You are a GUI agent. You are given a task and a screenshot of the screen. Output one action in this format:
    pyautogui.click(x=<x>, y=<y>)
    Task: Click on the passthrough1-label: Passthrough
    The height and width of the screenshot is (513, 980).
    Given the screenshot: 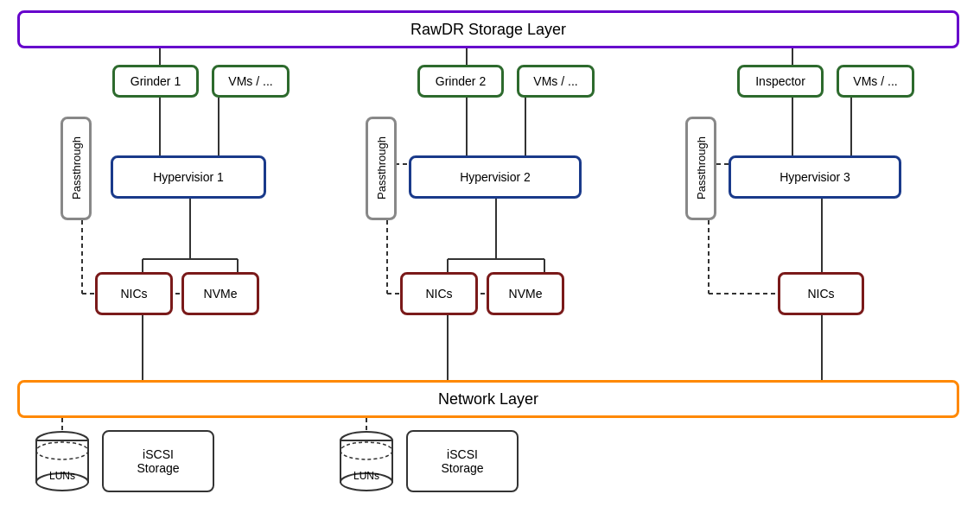 What is the action you would take?
    pyautogui.click(x=76, y=169)
    